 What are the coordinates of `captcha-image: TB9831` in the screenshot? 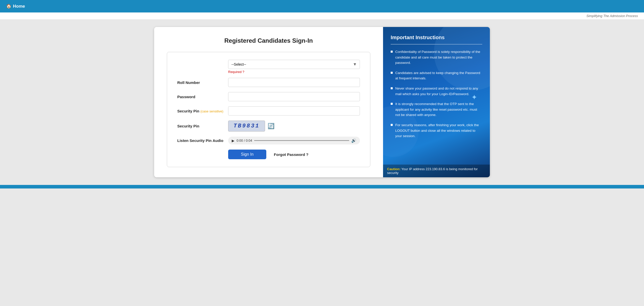 It's located at (247, 126).